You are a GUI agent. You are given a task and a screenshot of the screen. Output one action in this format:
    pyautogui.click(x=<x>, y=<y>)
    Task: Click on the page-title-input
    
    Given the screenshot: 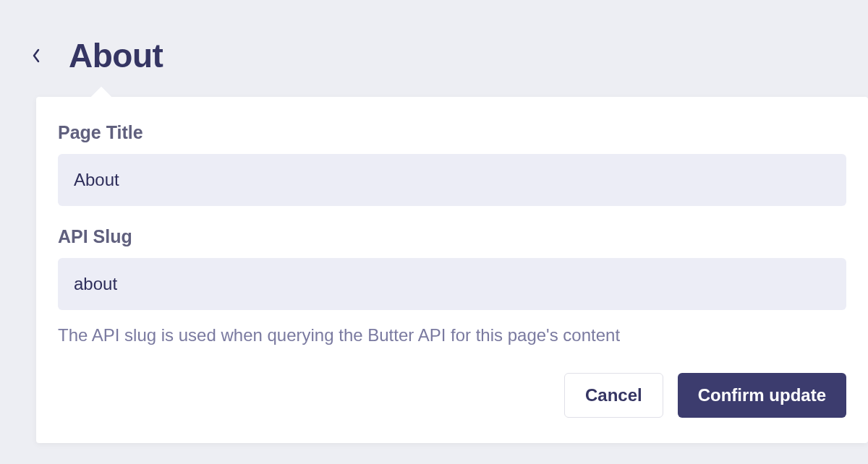 What is the action you would take?
    pyautogui.click(x=452, y=180)
    